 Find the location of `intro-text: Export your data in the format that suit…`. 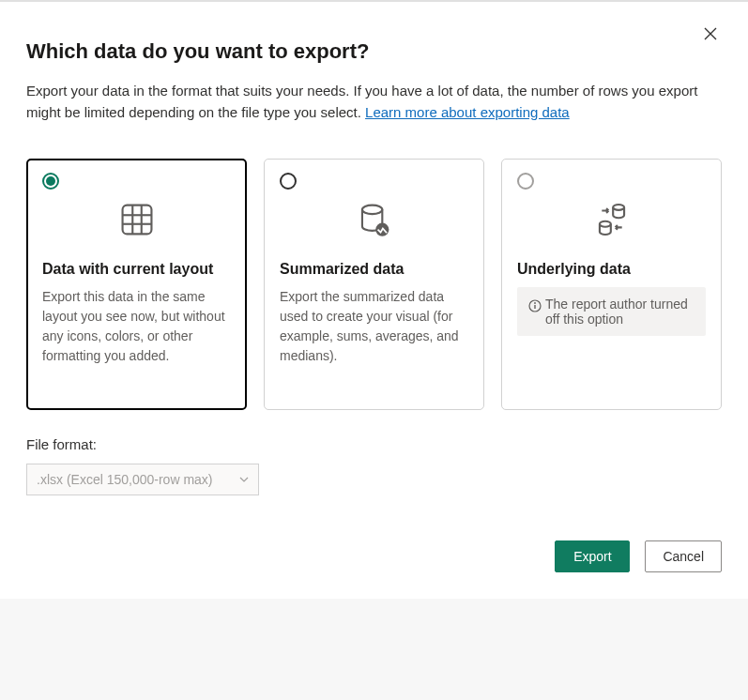

intro-text: Export your data in the format that suit… is located at coordinates (362, 101).